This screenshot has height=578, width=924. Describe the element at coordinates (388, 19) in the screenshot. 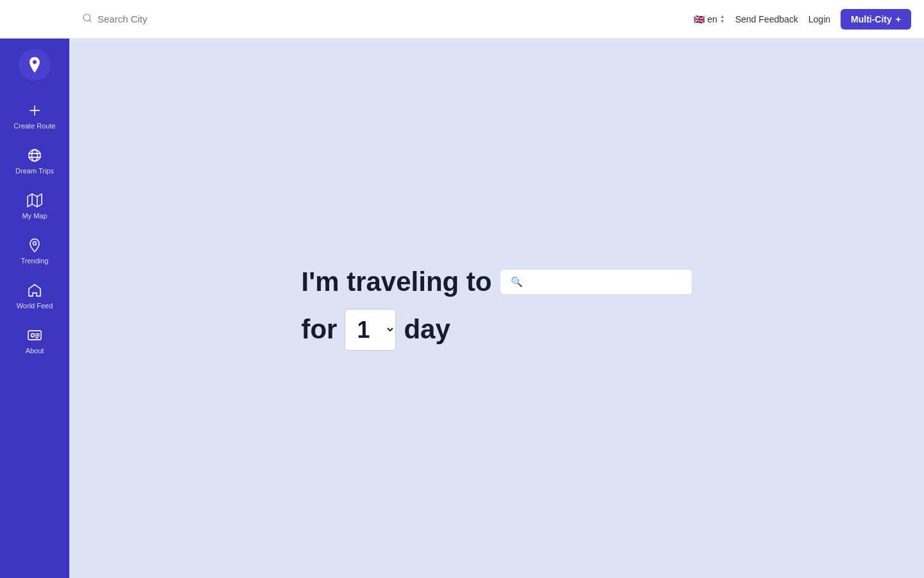

I see `header-search-area` at that location.